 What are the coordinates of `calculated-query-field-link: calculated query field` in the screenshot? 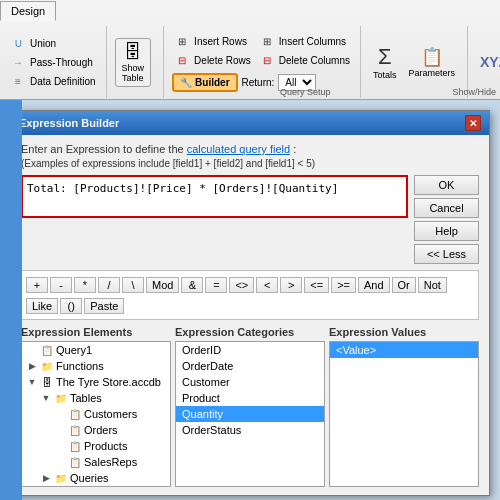 It's located at (238, 149).